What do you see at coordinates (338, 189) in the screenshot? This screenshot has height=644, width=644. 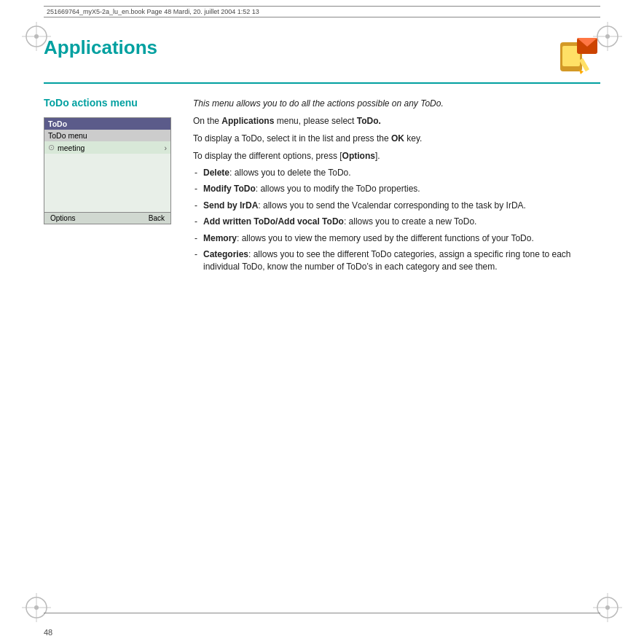 I see `menu-label-rest-1: : allows you to modify the ToDo properti…` at bounding box center [338, 189].